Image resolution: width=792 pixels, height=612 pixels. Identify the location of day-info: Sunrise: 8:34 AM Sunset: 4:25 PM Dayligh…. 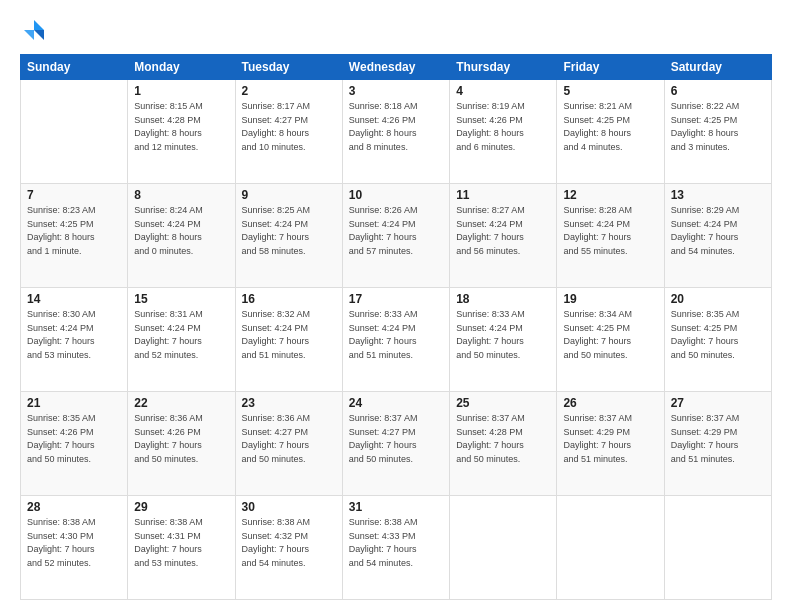
(610, 335).